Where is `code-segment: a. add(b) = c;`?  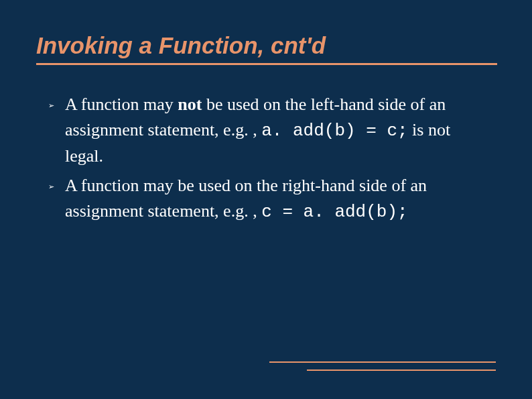
code-segment: a. add(b) = c; is located at coordinates (334, 131).